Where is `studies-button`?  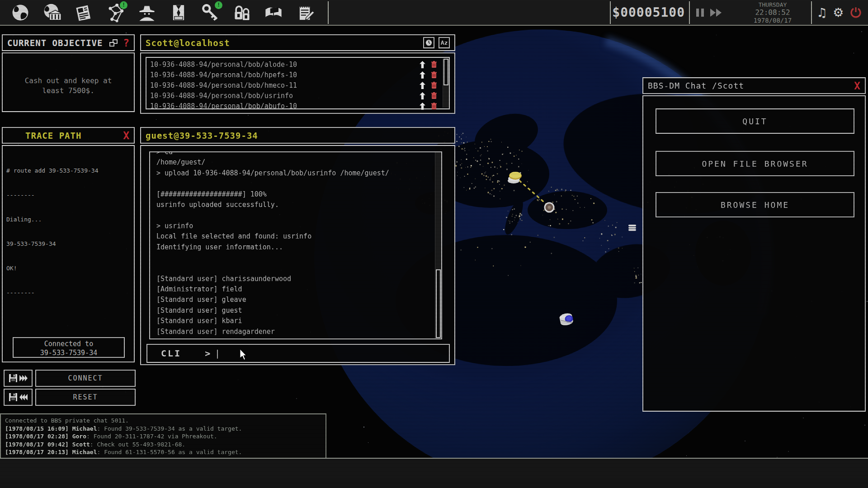
studies-button is located at coordinates (274, 13).